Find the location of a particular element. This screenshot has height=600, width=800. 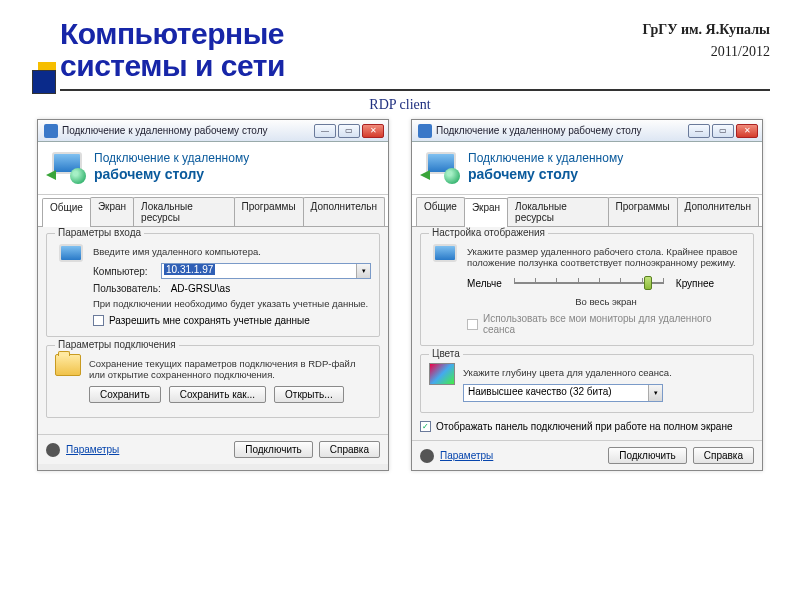

remember-credentials-checkbox: Разрешить мне сохранять учетные данные is located at coordinates (232, 320).